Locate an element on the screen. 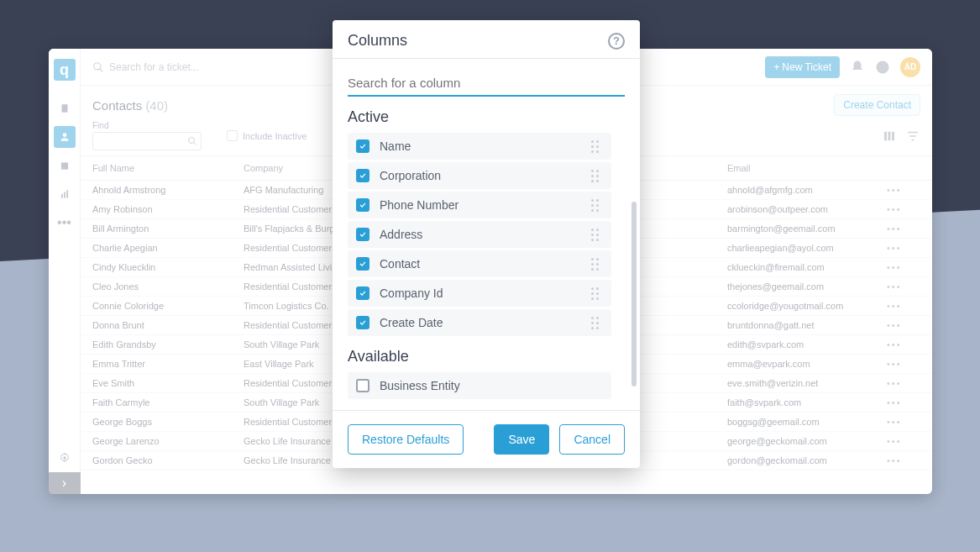 Image resolution: width=980 pixels, height=552 pixels. nav-settings is located at coordinates (65, 458).